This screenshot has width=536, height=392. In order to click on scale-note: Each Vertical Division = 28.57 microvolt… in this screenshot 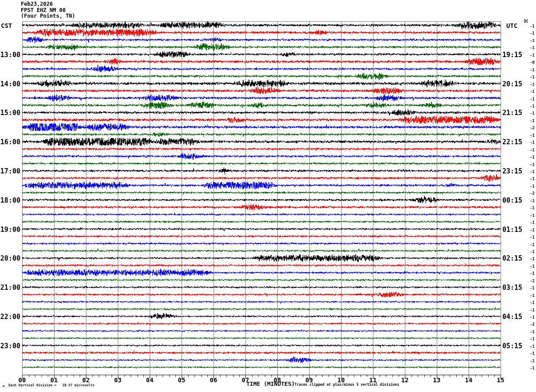, I will do `click(51, 385)`.